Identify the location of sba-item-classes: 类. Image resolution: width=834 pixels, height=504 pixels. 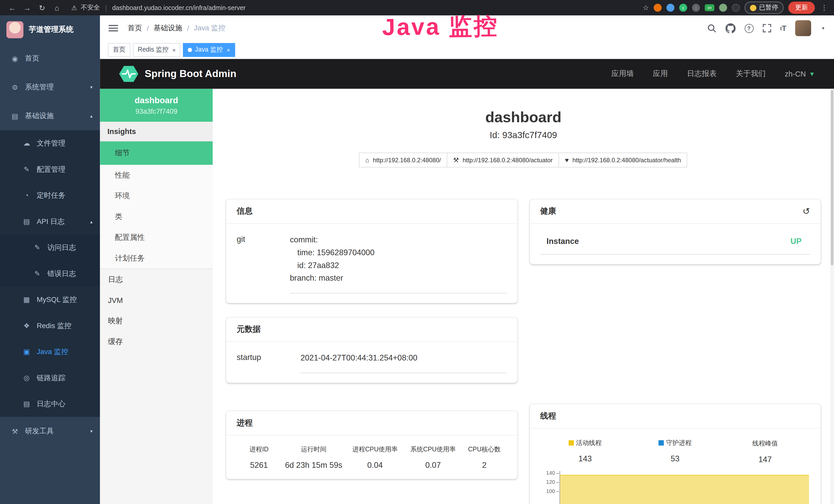
(156, 216).